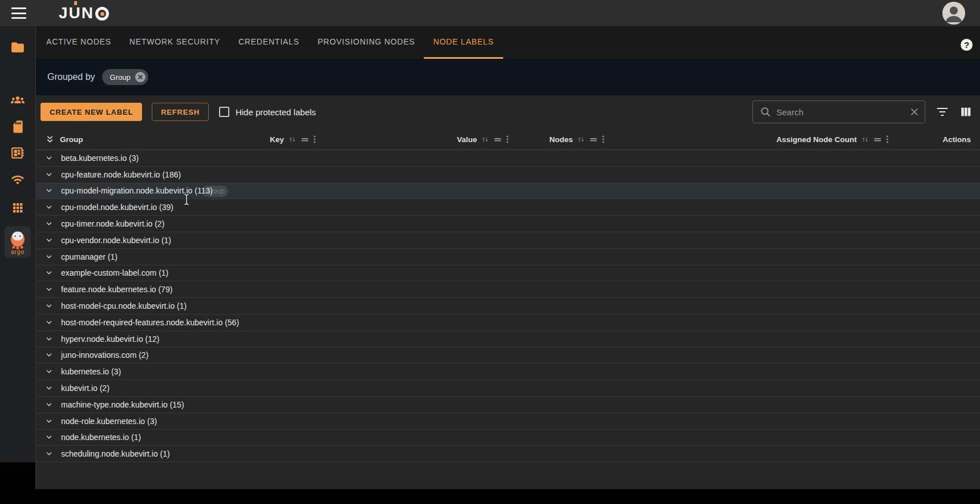  Describe the element at coordinates (91, 372) in the screenshot. I see `group-row-label: kubernetes.io (3)` at that location.